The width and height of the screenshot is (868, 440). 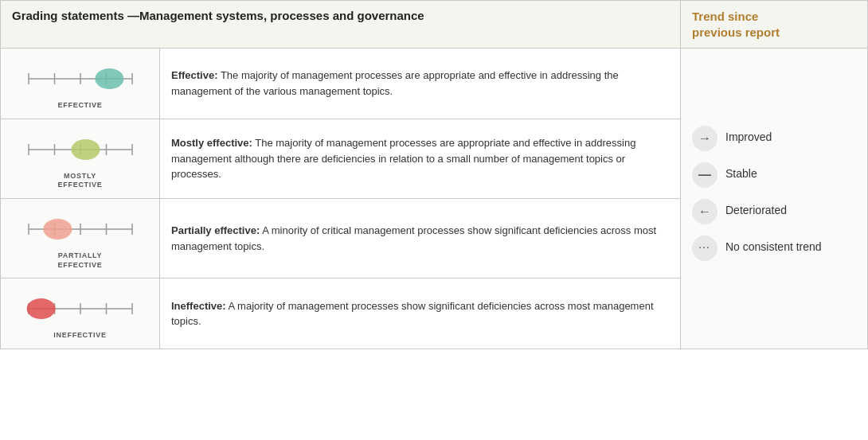 What do you see at coordinates (774, 212) in the screenshot?
I see `trend-item-deteriorated: ← Deteriorated` at bounding box center [774, 212].